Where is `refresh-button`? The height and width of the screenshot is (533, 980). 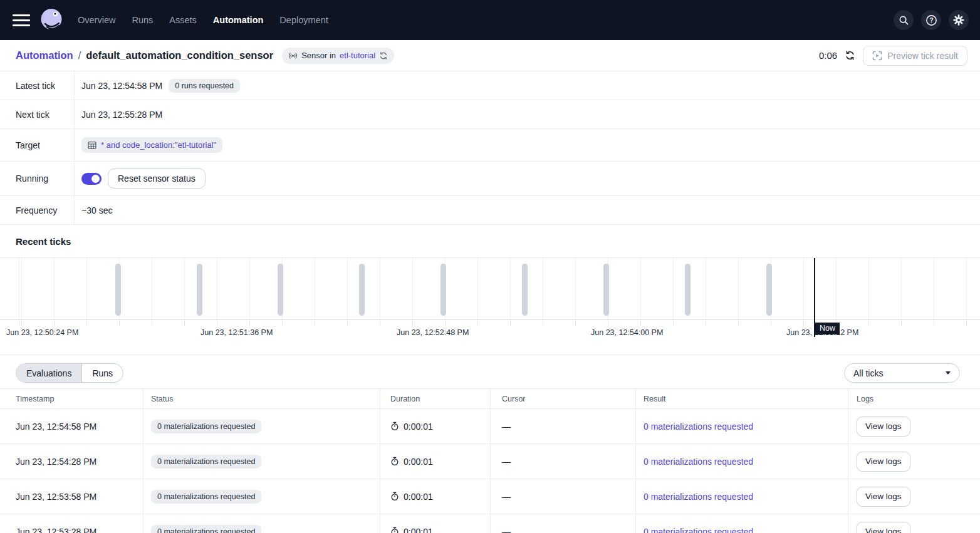
refresh-button is located at coordinates (850, 55).